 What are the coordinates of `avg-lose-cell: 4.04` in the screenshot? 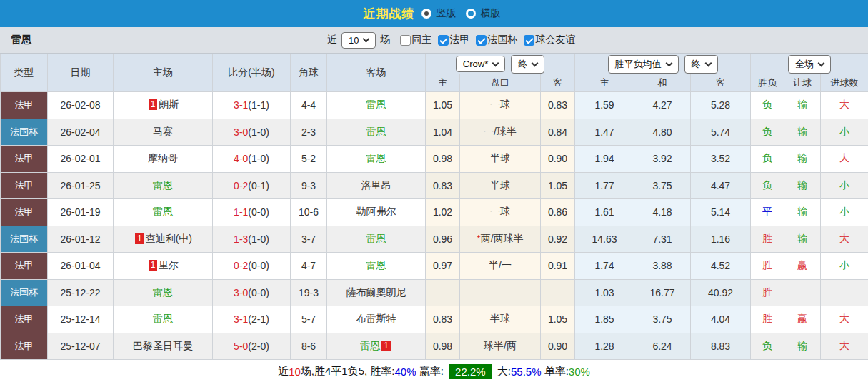 It's located at (721, 320).